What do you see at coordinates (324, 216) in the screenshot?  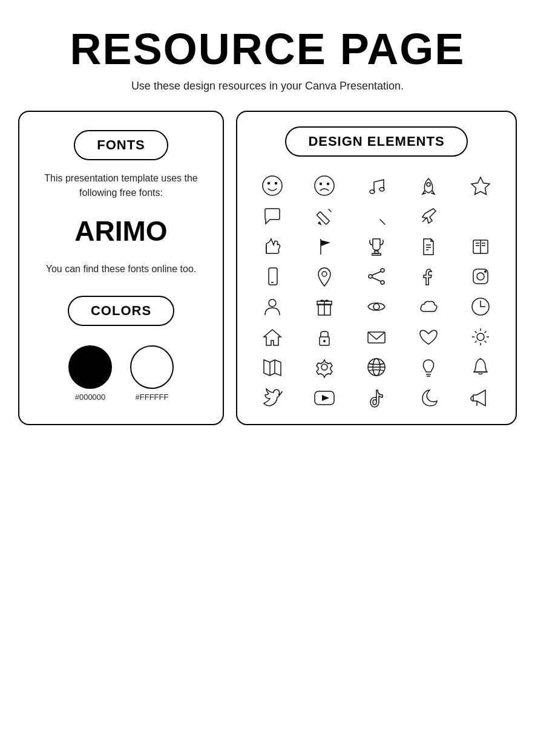 I see `icon-pencil` at bounding box center [324, 216].